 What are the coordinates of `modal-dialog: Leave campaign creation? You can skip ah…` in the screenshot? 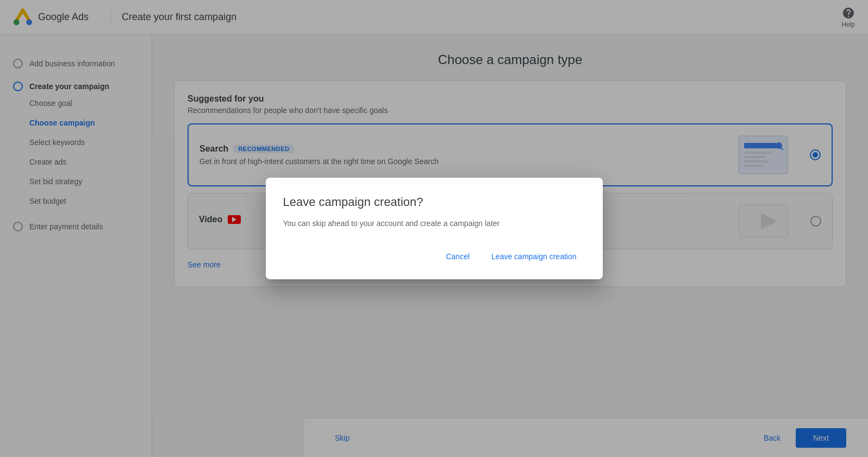 It's located at (434, 228).